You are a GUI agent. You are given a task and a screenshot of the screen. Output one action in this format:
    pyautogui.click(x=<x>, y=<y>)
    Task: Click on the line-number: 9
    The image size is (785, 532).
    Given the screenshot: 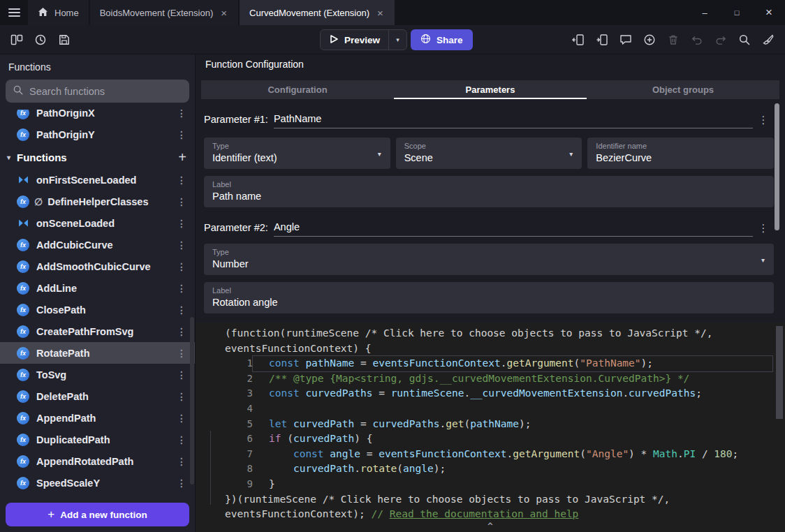 What is the action you would take?
    pyautogui.click(x=224, y=485)
    